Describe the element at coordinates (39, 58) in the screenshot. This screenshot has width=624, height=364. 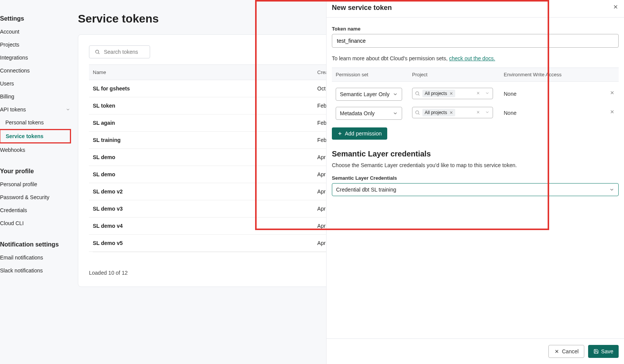
I see `sidebar-item-integrations: Integrations` at that location.